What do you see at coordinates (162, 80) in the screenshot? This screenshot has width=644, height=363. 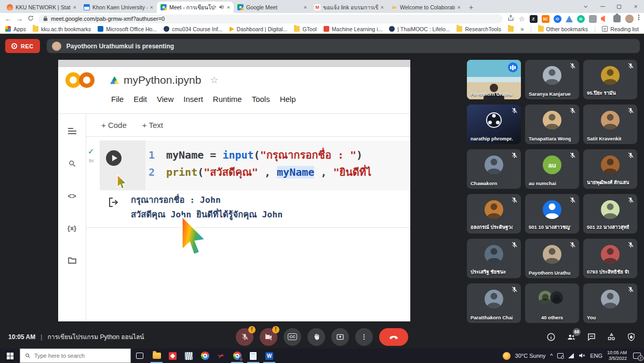 I see `notebook-title: myPython.ipynb` at bounding box center [162, 80].